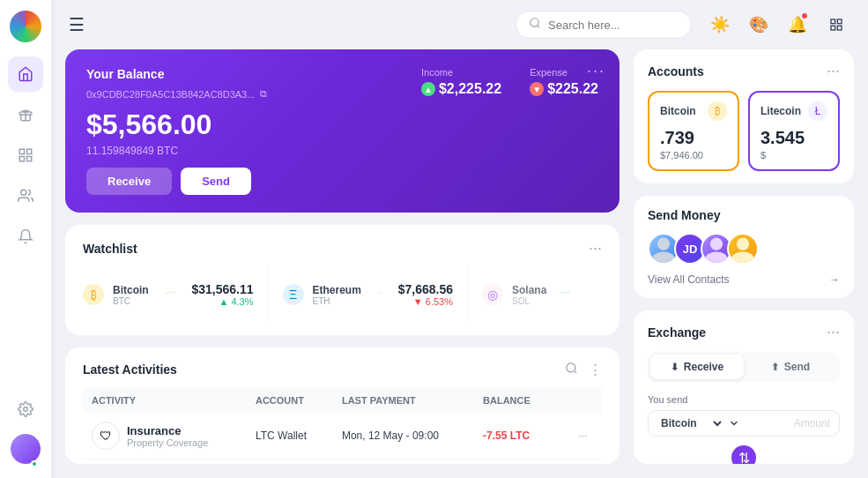 The width and height of the screenshot is (868, 478). Describe the element at coordinates (744, 387) in the screenshot. I see `exchange-card: Exchange ··· ⬇ Receive ⬆ Send You send` at that location.